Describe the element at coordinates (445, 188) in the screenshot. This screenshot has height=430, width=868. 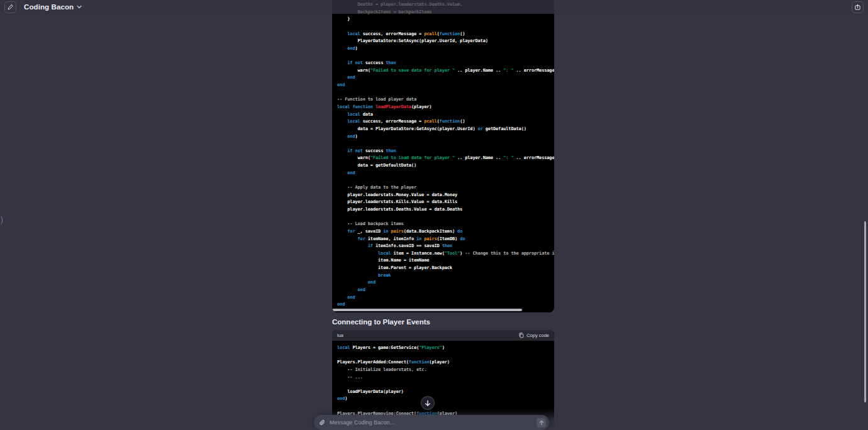
I see `code-line: -- Apply data to the player` at that location.